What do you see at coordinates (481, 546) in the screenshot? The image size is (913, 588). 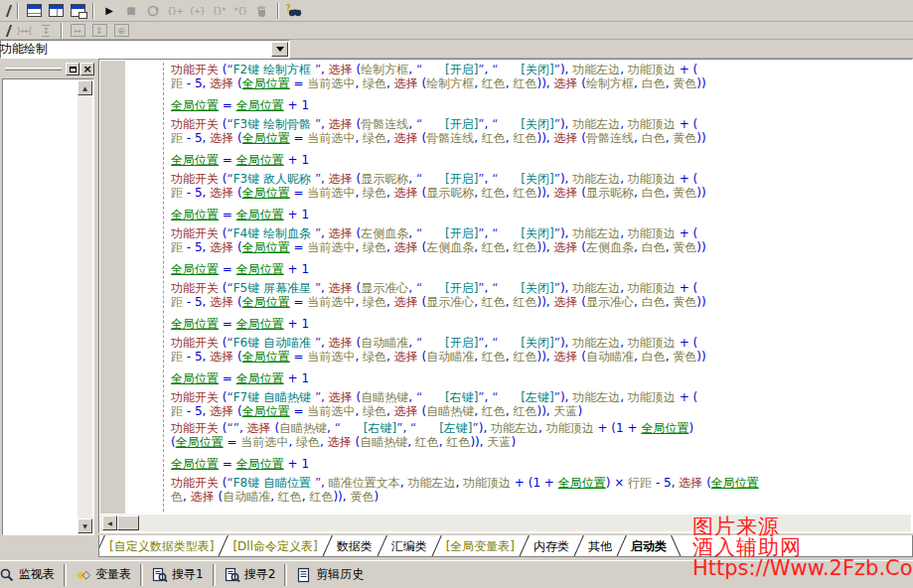 I see `tab-全局变量表: [全局变量表]` at bounding box center [481, 546].